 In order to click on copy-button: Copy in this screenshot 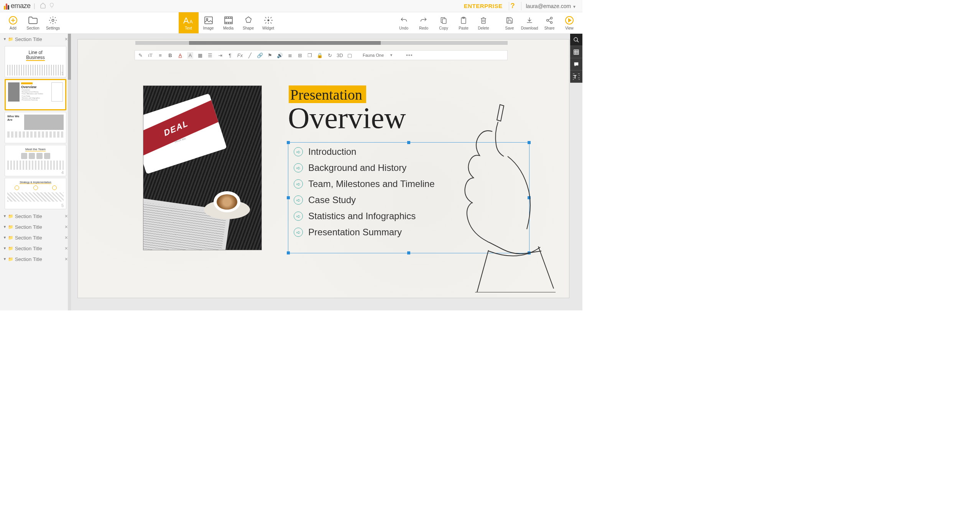, I will do `click(444, 23)`.